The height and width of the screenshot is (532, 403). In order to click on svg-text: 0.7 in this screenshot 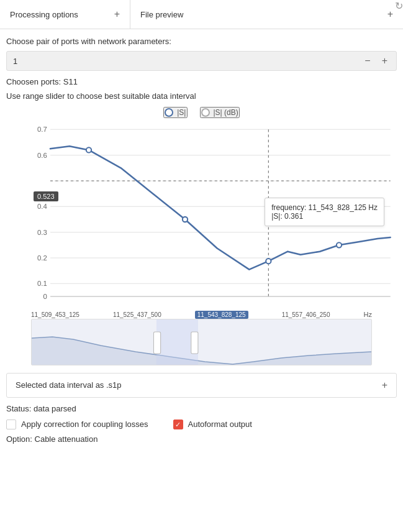, I will do `click(42, 129)`.